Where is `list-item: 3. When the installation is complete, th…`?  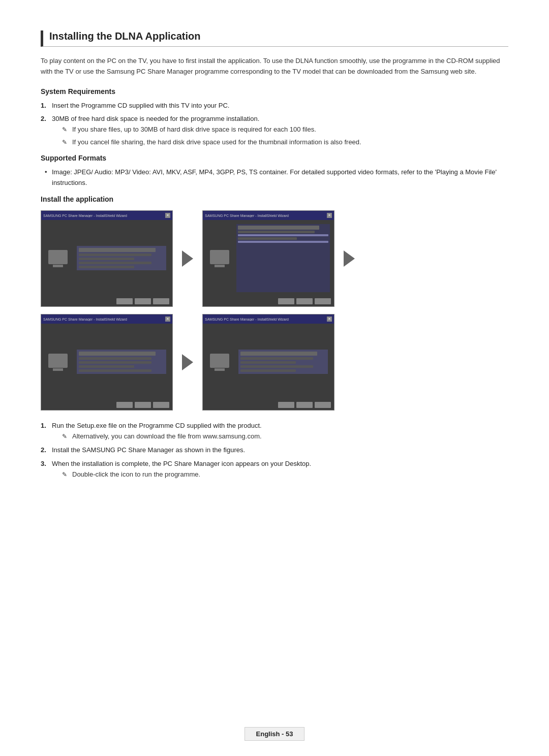
list-item: 3. When the installation is complete, th… is located at coordinates (274, 469).